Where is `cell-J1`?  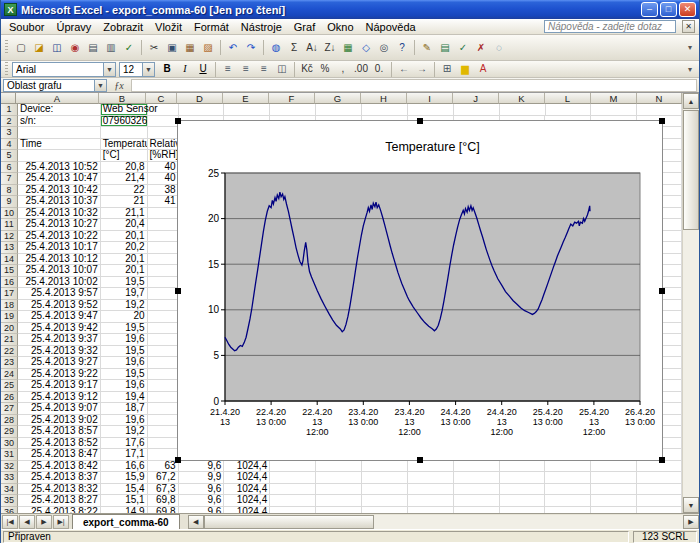 cell-J1 is located at coordinates (477, 110).